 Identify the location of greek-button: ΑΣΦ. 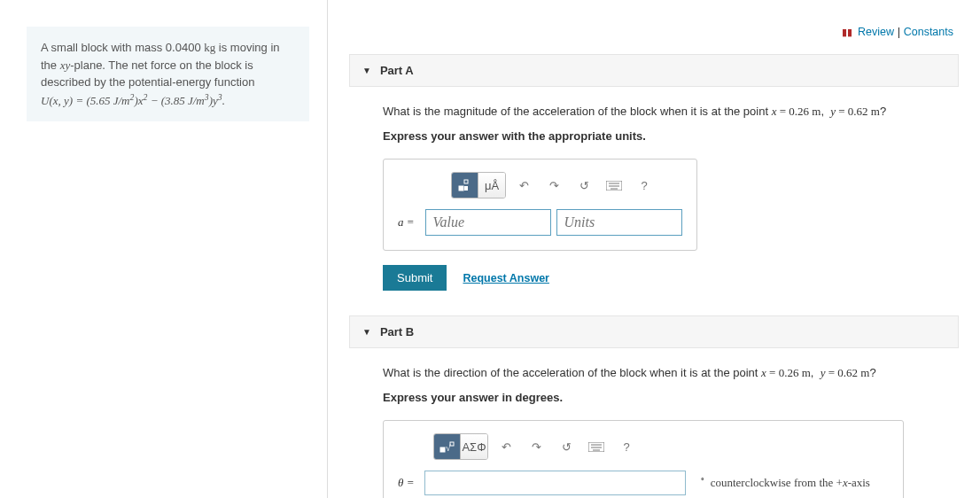
(474, 447).